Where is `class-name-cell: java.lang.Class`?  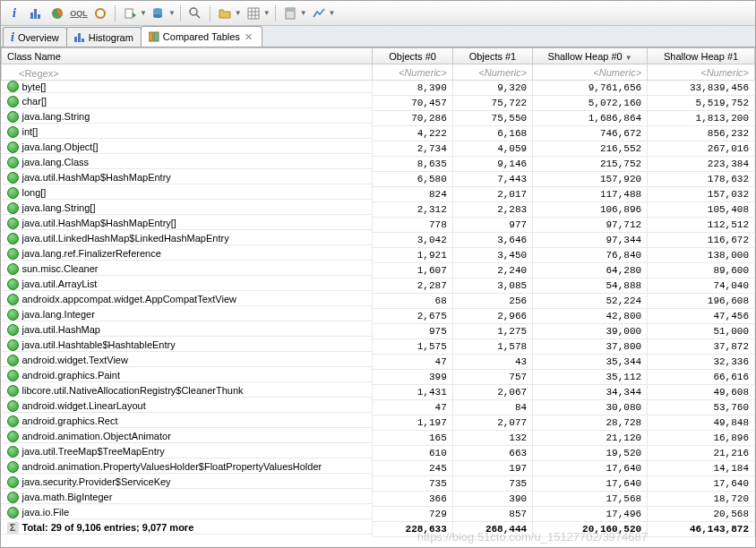
class-name-cell: java.lang.Class is located at coordinates (187, 163).